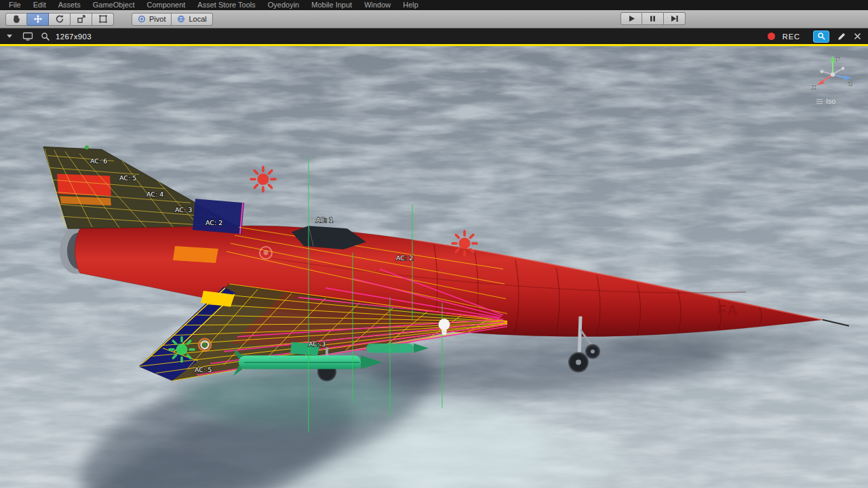 Image resolution: width=868 pixels, height=488 pixels. I want to click on menu-assets: Assets, so click(69, 5).